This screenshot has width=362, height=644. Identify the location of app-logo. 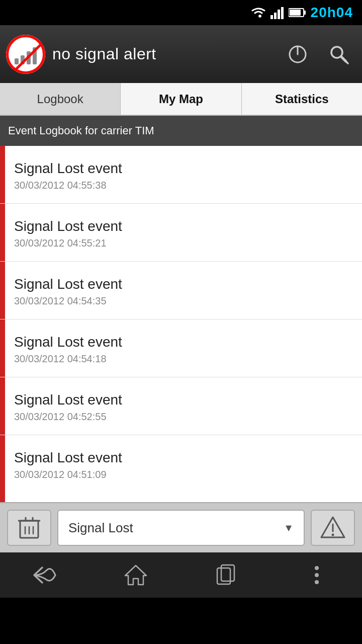
(26, 54).